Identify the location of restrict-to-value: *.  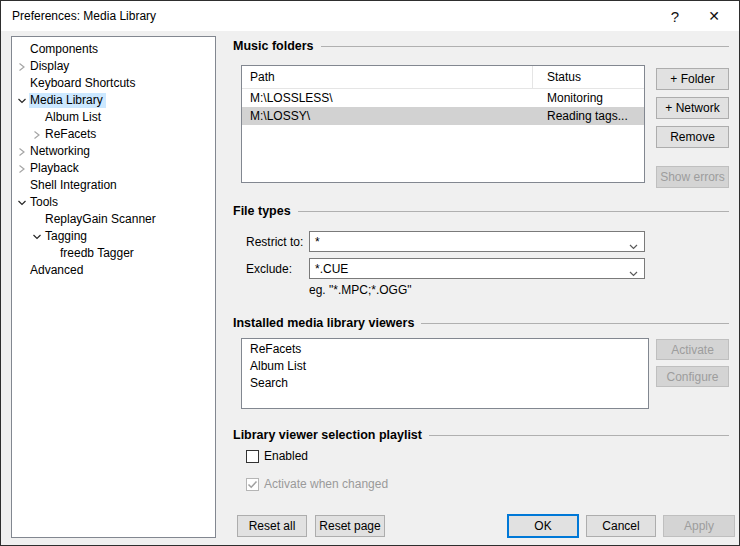
(318, 242).